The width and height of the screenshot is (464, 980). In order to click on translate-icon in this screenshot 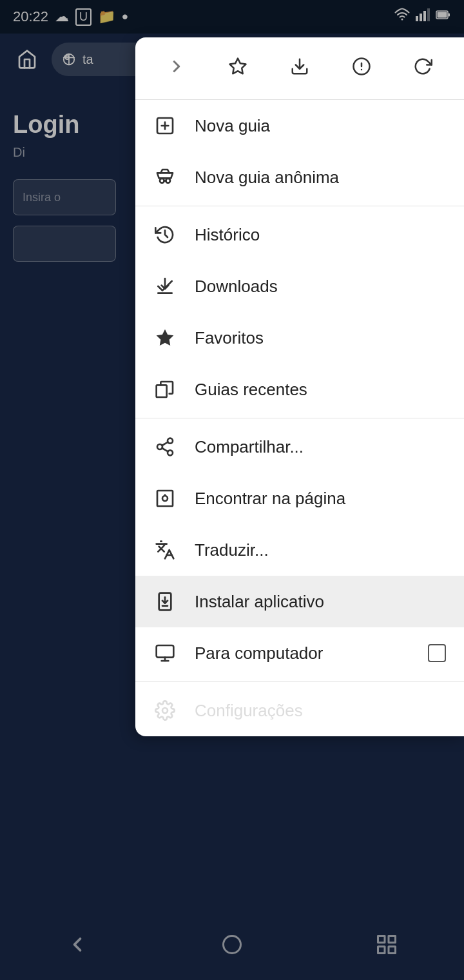, I will do `click(165, 550)`.